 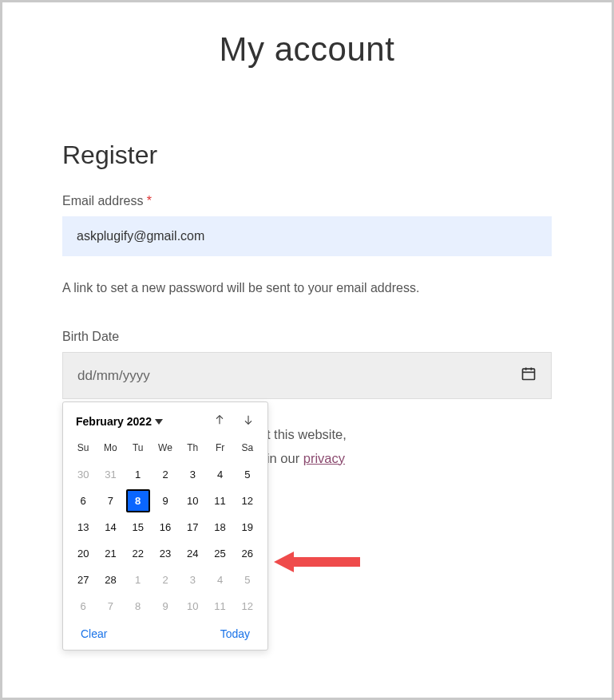 What do you see at coordinates (324, 458) in the screenshot?
I see `privacy-link: privacy` at bounding box center [324, 458].